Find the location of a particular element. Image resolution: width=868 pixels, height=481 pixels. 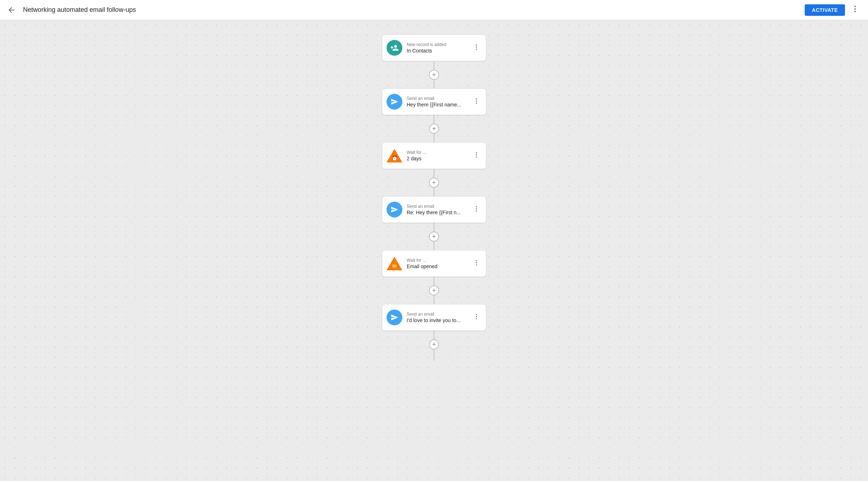

send-email-node-2: Send an email Re: Hey there {{First n... is located at coordinates (434, 210).